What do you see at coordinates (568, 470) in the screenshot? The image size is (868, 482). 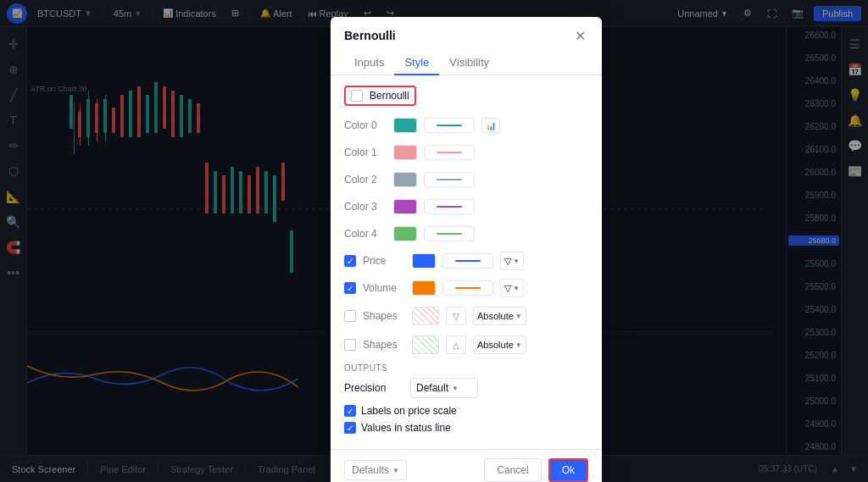 I see `ok-button: Ok` at bounding box center [568, 470].